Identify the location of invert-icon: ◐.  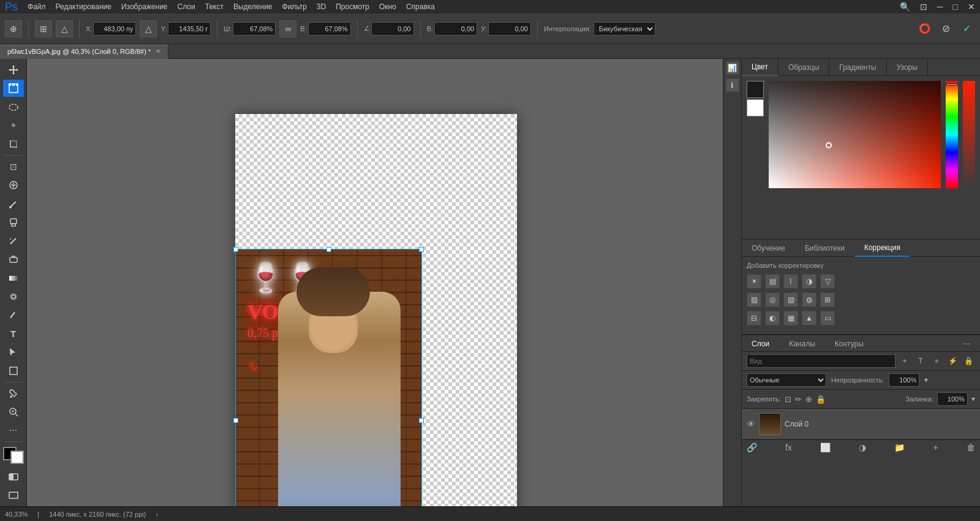
(772, 318).